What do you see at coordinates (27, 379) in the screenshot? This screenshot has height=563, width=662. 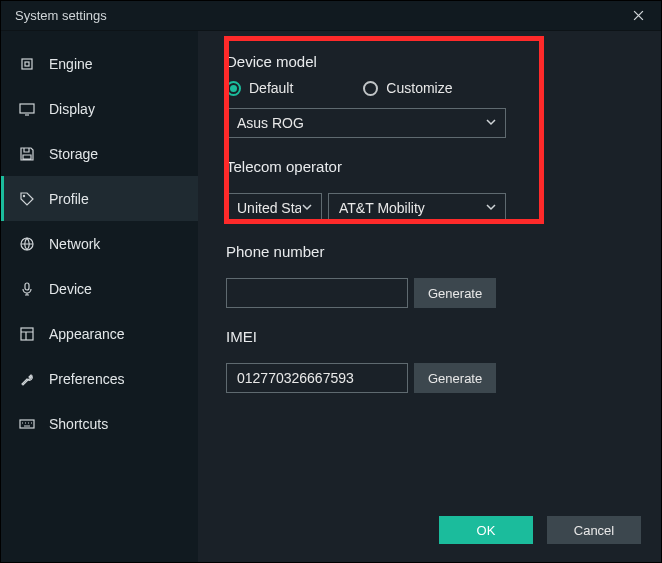 I see `wrench-icon` at bounding box center [27, 379].